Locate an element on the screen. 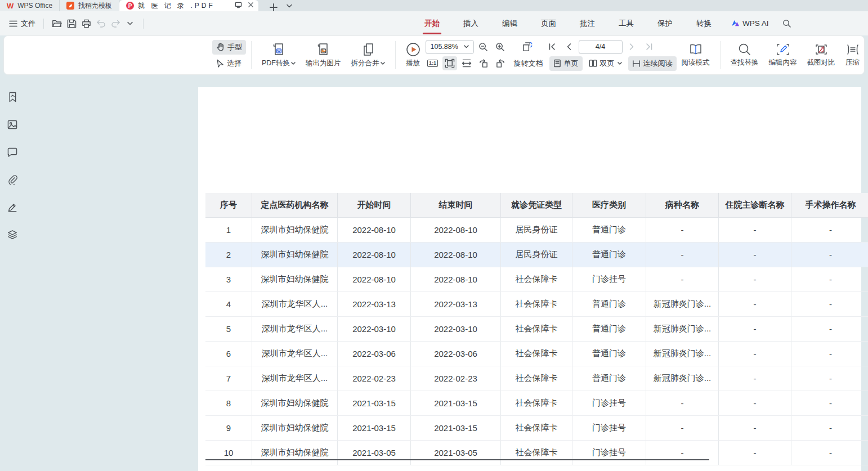 The width and height of the screenshot is (868, 471). menu-tab-insert: 插入 is located at coordinates (471, 24).